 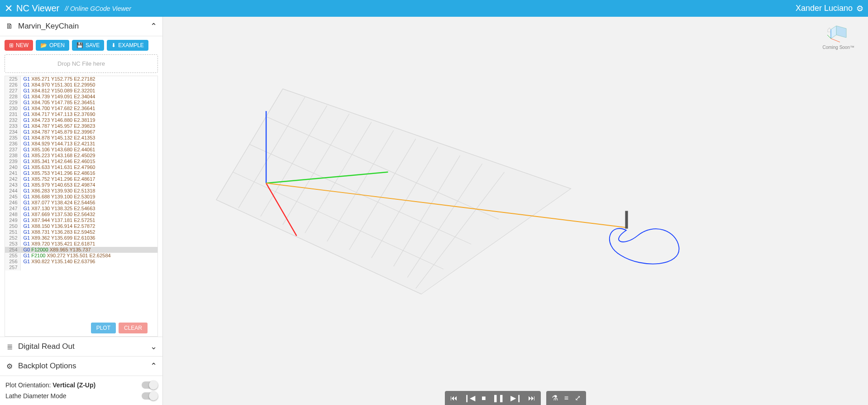 What do you see at coordinates (10, 26) in the screenshot?
I see `file-icon: 🗎` at bounding box center [10, 26].